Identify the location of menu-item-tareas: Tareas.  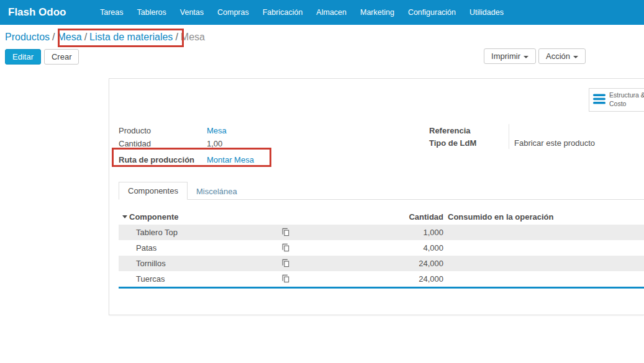
(112, 12).